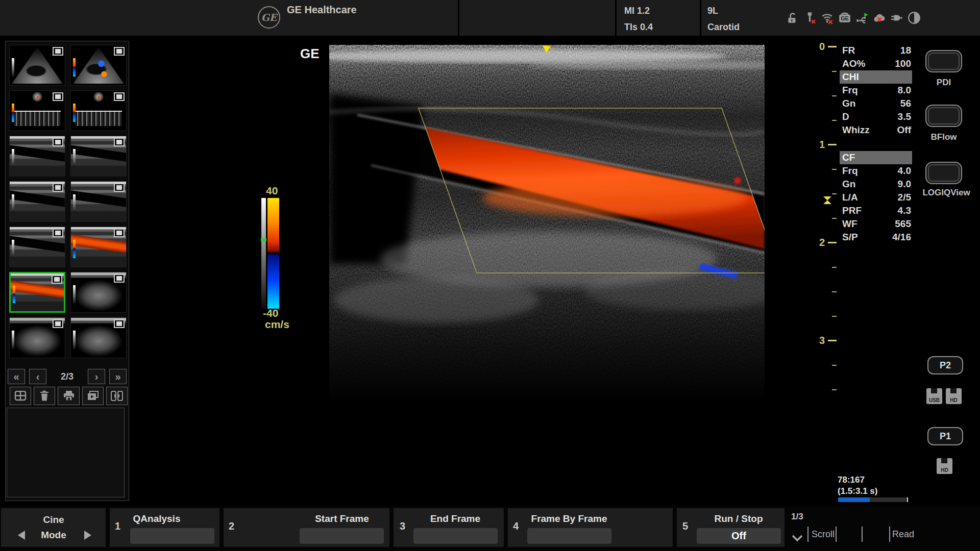 The width and height of the screenshot is (980, 551). What do you see at coordinates (897, 18) in the screenshot?
I see `power-plug-icon` at bounding box center [897, 18].